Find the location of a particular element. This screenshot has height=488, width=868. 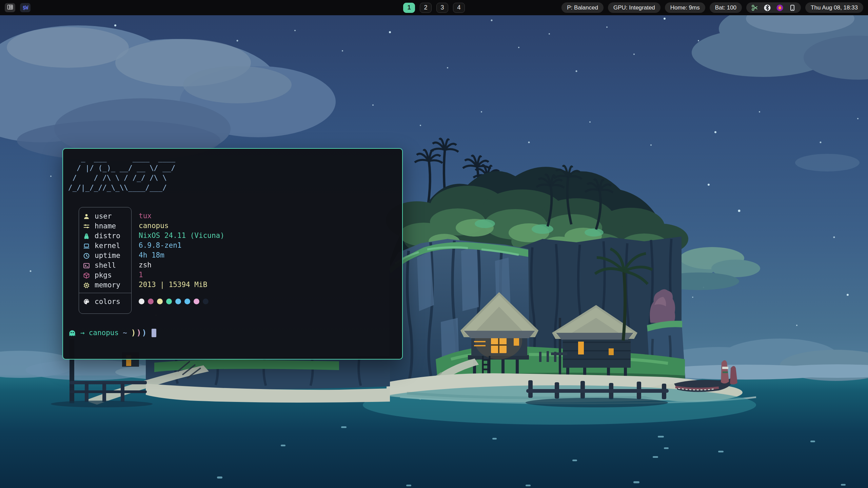

info-label: memory is located at coordinates (107, 285).